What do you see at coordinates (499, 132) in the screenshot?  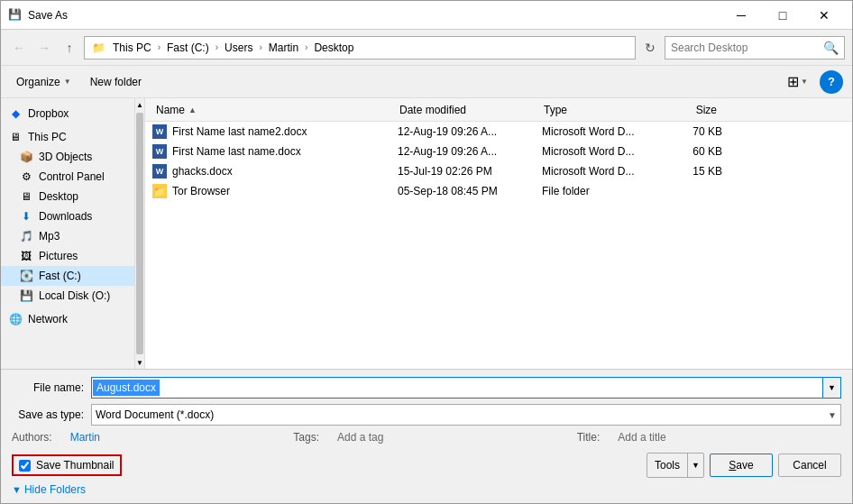 I see `file-row: W First Name last name2.docx 12-Aug-19 0…` at bounding box center [499, 132].